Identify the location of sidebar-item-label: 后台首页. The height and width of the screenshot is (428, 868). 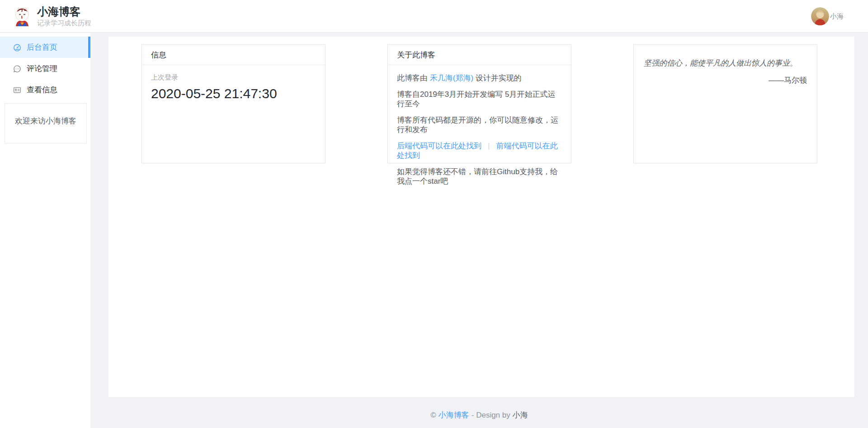
(42, 47).